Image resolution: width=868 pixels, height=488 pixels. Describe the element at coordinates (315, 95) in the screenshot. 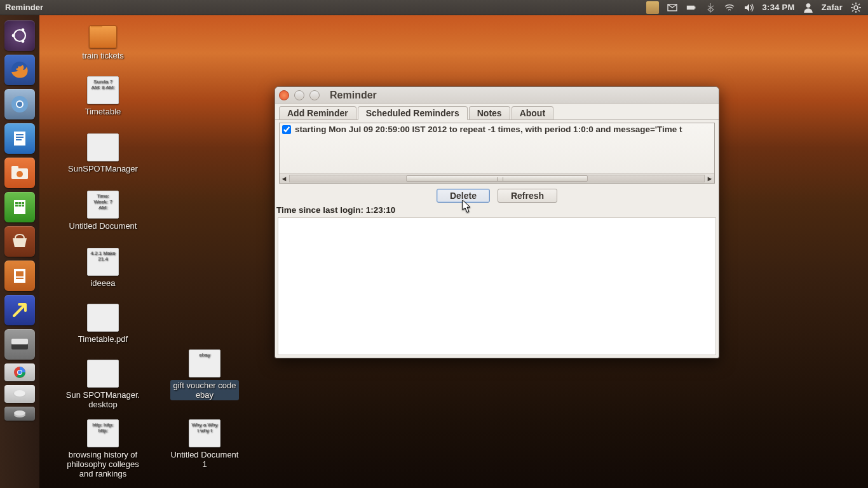

I see `maximize-icon` at that location.